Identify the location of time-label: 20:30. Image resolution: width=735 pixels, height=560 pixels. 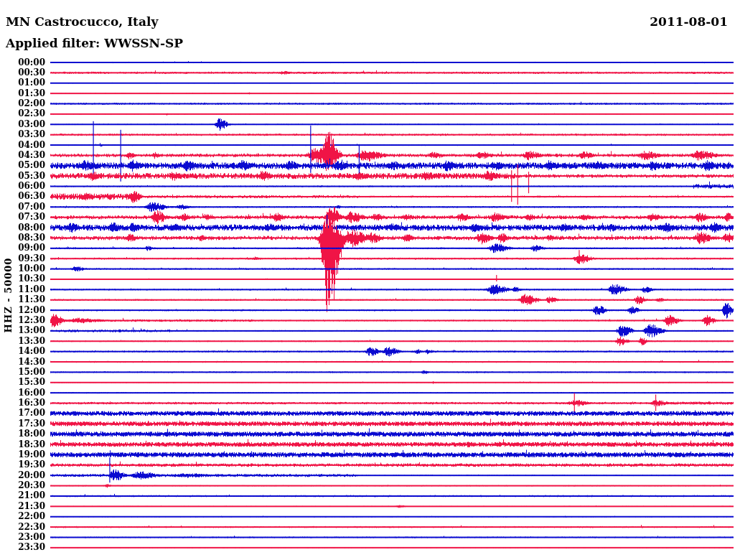
(29, 485).